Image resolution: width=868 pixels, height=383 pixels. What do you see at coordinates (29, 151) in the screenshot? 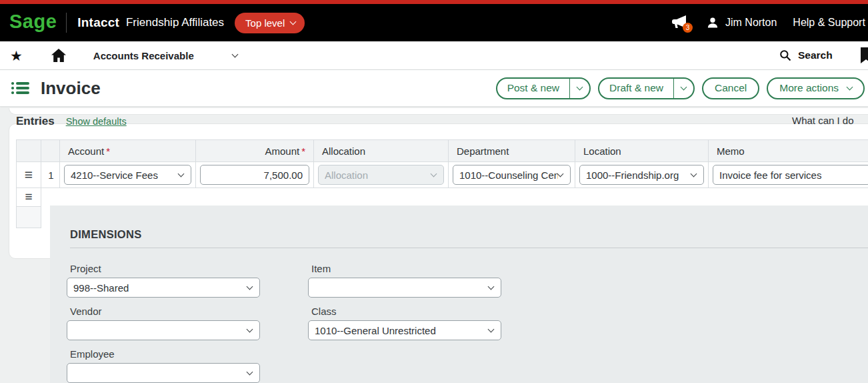
I see `drag-column-header` at bounding box center [29, 151].